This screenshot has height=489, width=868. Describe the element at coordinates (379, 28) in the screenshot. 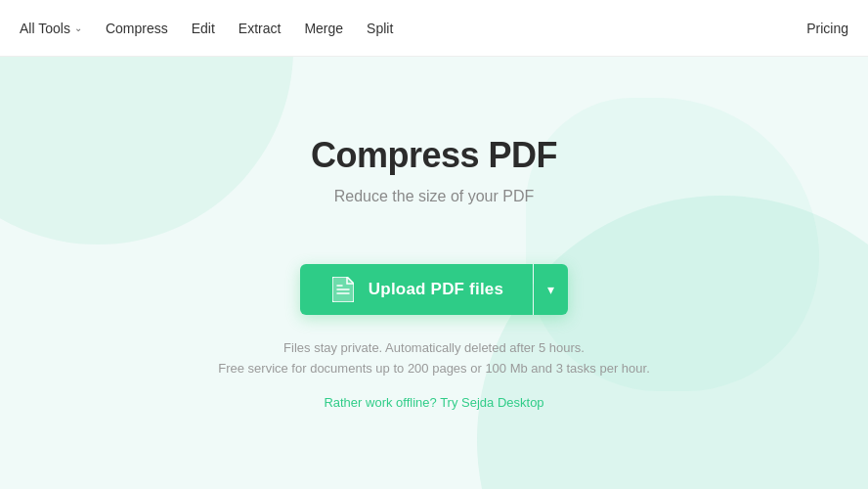

I see `nav-split: Split` at that location.